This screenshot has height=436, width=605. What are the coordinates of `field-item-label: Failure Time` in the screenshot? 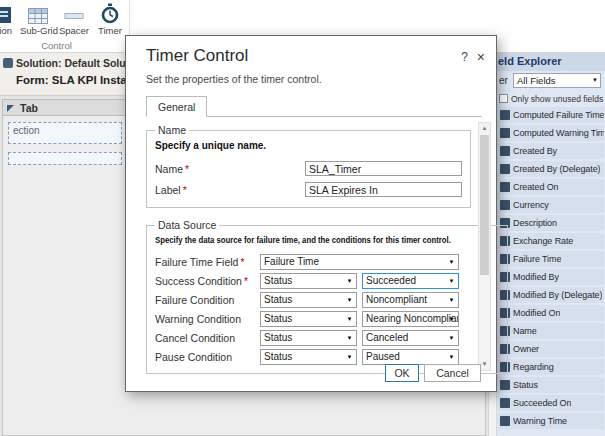 It's located at (537, 259).